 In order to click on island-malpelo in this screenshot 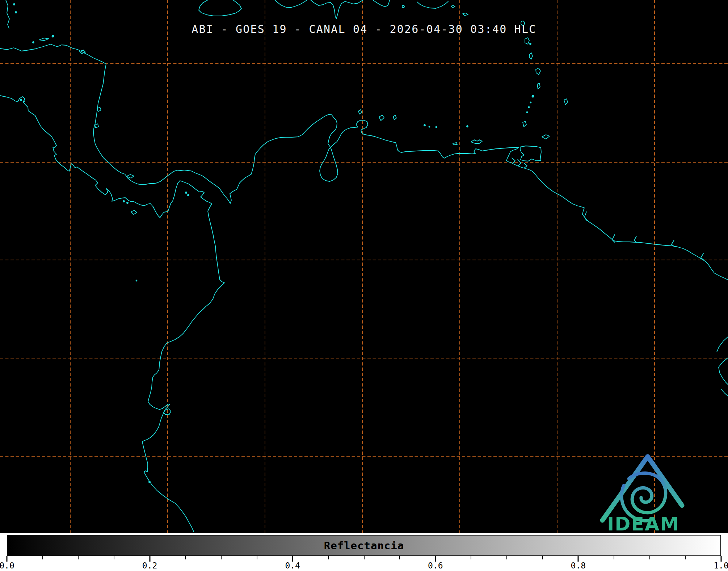, I will do `click(137, 281)`.